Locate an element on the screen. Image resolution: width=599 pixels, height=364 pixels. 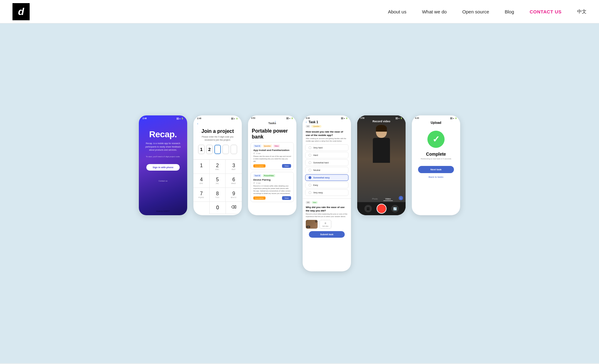
option-easy: Easy is located at coordinates (327, 185).